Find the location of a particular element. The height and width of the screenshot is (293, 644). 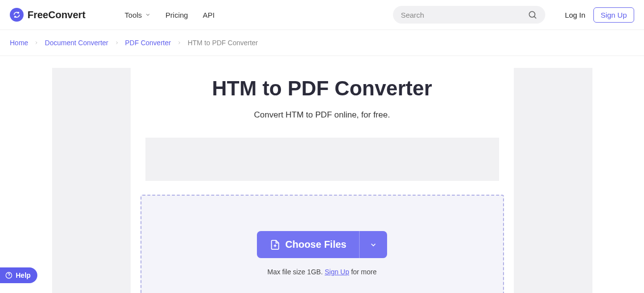

login-link: Log In is located at coordinates (575, 15).